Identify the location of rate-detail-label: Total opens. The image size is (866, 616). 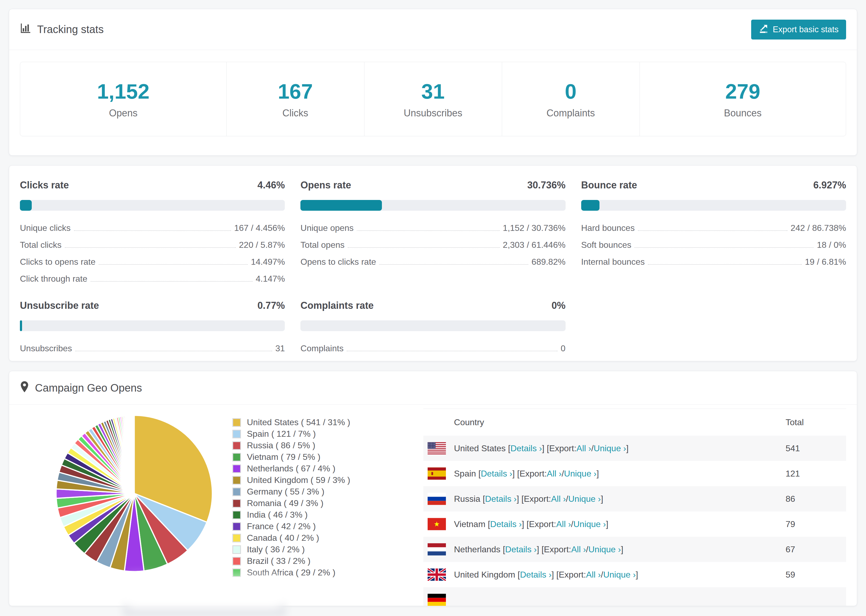
(323, 245).